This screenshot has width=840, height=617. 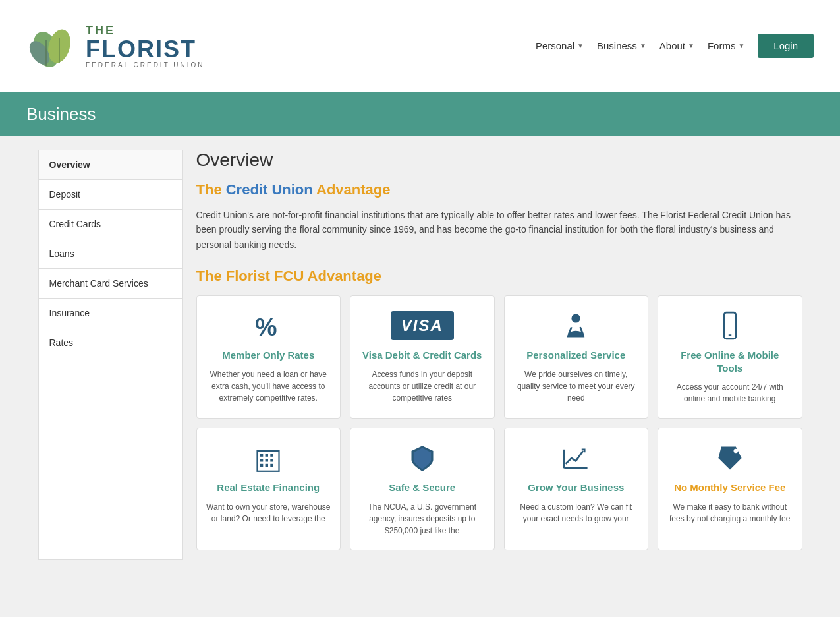 What do you see at coordinates (269, 355) in the screenshot?
I see `card-title: Member Only Rates` at bounding box center [269, 355].